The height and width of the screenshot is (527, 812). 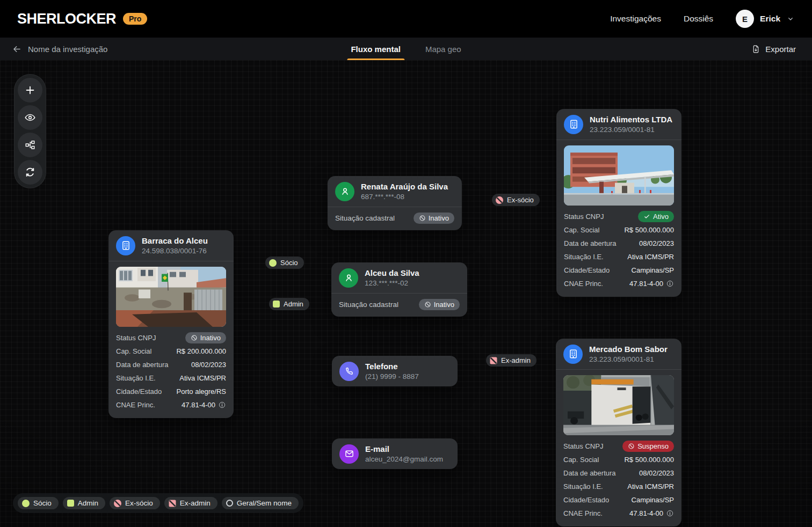 What do you see at coordinates (773, 49) in the screenshot?
I see `export-button: Exportar` at bounding box center [773, 49].